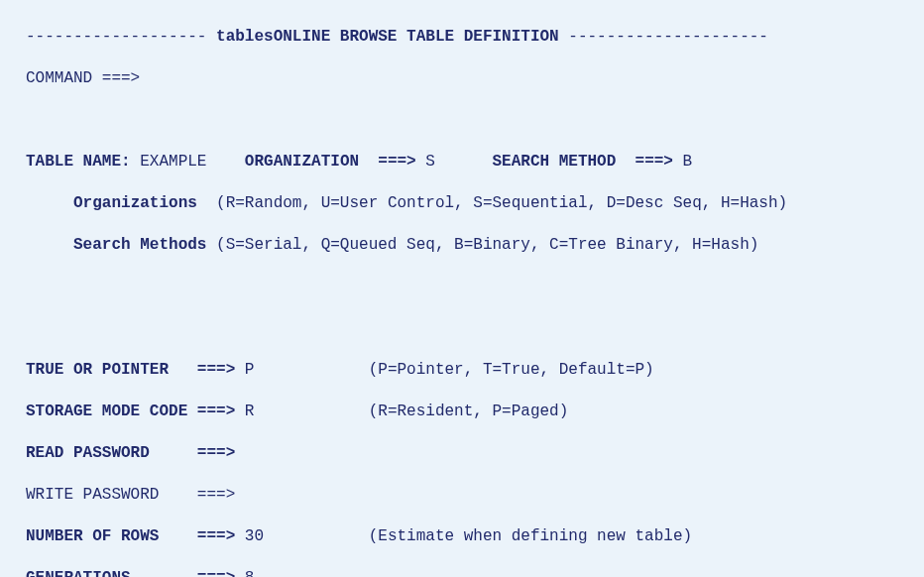 This screenshot has height=577, width=924. What do you see at coordinates (530, 536) in the screenshot?
I see `number-of-rows-hint: (Estimate when defining new table)` at bounding box center [530, 536].